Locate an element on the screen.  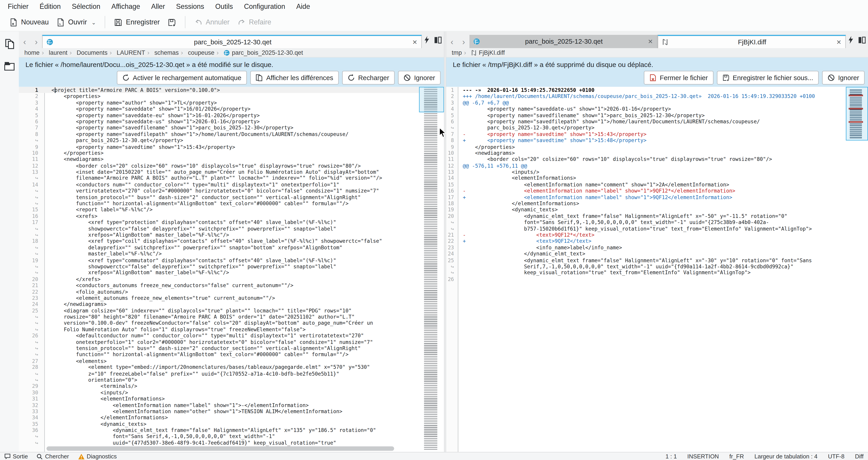
code-line: ↪ xrefpos="AlignBottom" master_label="%F… is located at coordinates (231, 235).